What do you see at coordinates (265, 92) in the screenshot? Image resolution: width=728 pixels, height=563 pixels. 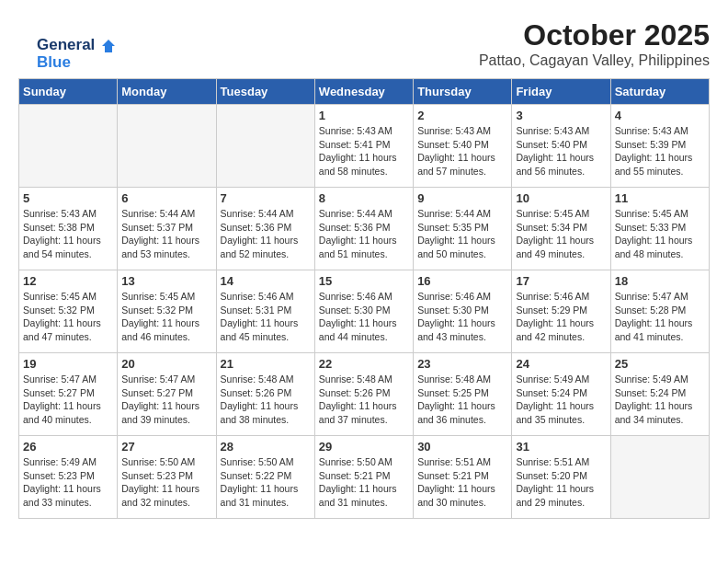 I see `weekday-header-tuesday: Tuesday` at bounding box center [265, 92].